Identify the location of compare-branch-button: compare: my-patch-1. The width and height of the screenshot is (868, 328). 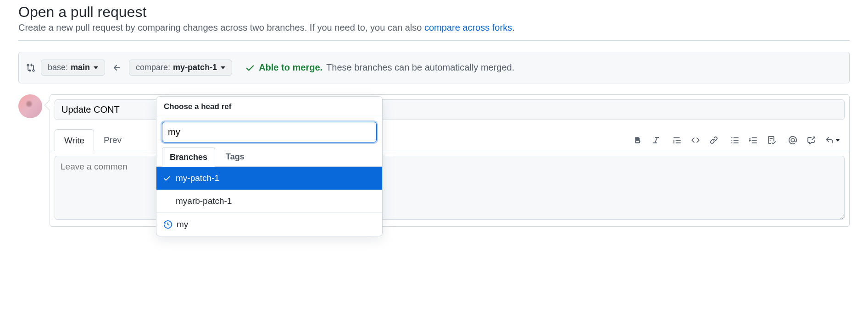
(181, 68).